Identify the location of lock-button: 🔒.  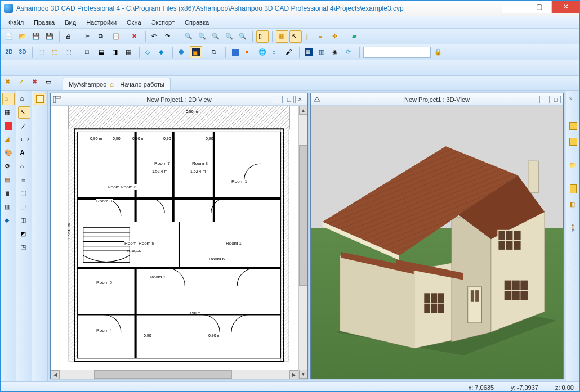
(438, 52).